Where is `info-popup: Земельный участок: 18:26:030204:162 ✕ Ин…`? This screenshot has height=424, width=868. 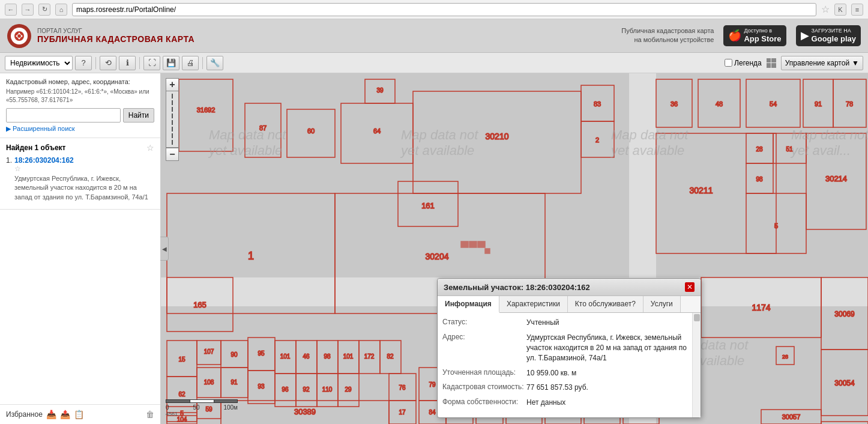 info-popup: Земельный участок: 18:26:030204:162 ✕ Ин… is located at coordinates (569, 348).